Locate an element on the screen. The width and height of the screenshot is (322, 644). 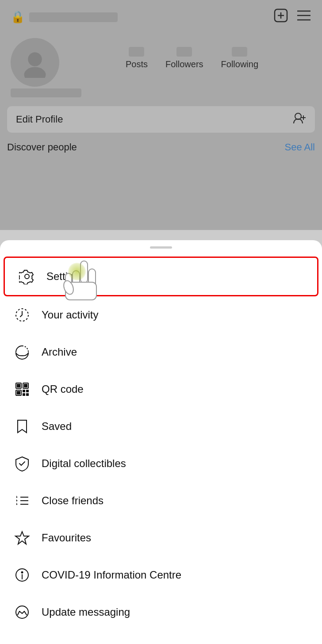
info-circle-icon is located at coordinates (22, 575).